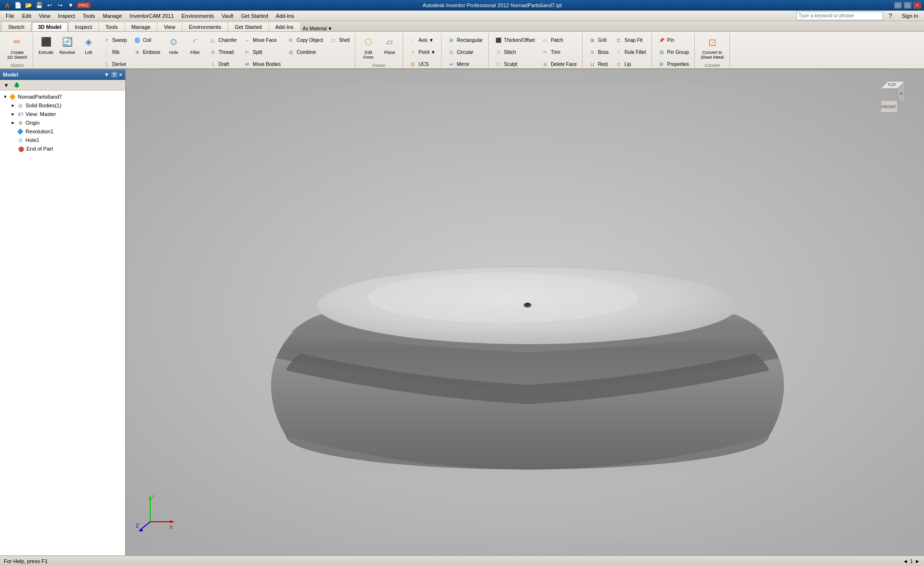 The height and width of the screenshot is (566, 924). Describe the element at coordinates (63, 114) in the screenshot. I see `tree-item-view-master: ► 🏷 View: Master` at that location.